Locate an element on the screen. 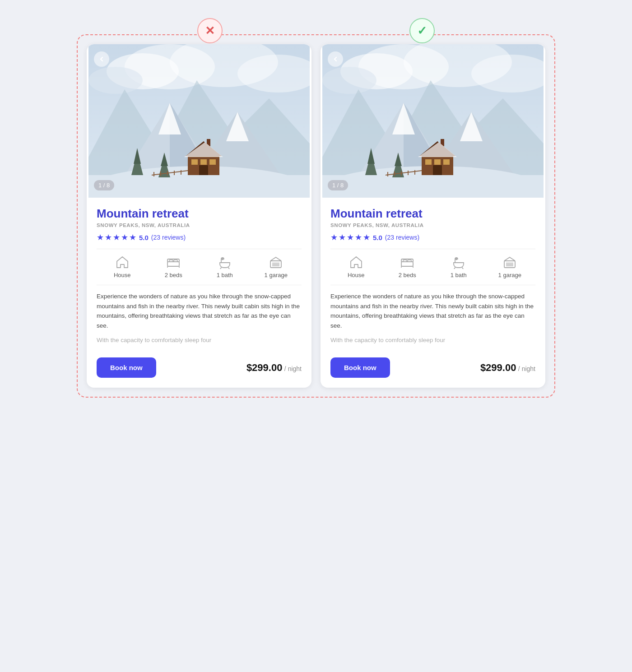 The height and width of the screenshot is (672, 632). amenity-garage-right: 1 garage is located at coordinates (510, 267).